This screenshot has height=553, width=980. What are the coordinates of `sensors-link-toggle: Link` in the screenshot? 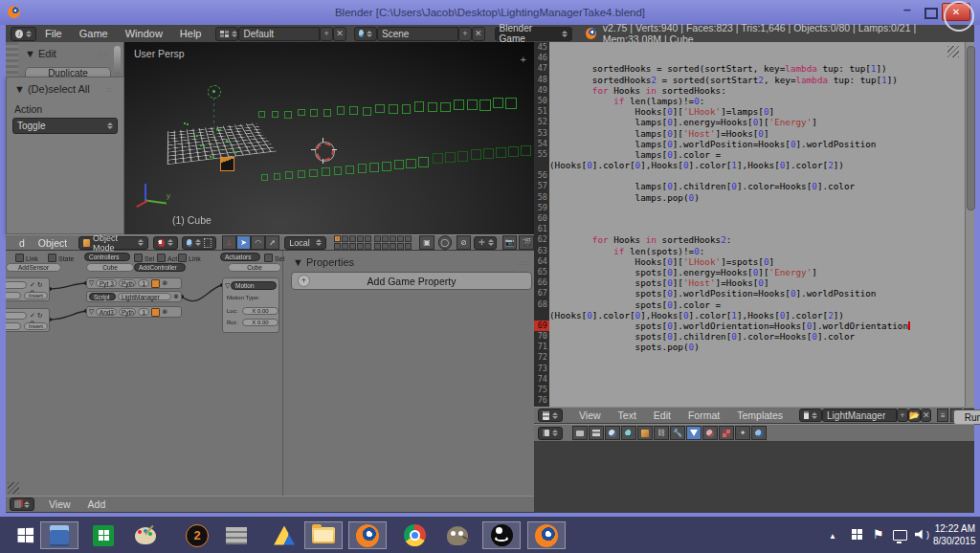 It's located at (27, 258).